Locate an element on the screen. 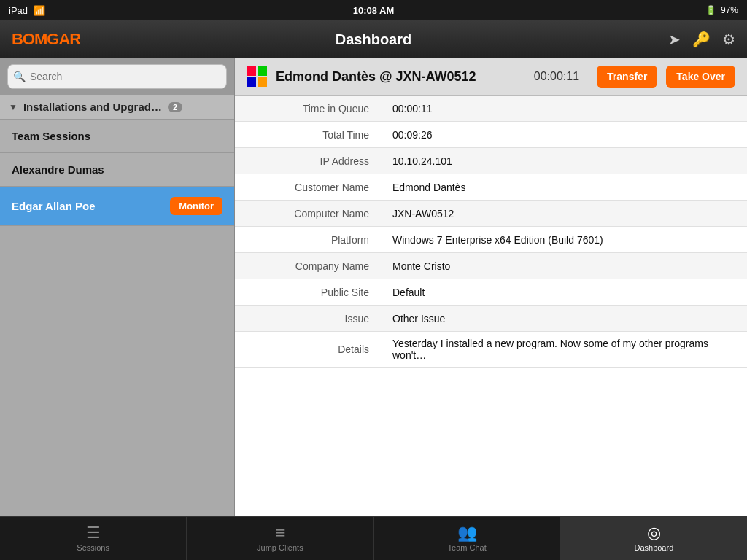 The width and height of the screenshot is (747, 560). detail-label: Company Name is located at coordinates (308, 266).